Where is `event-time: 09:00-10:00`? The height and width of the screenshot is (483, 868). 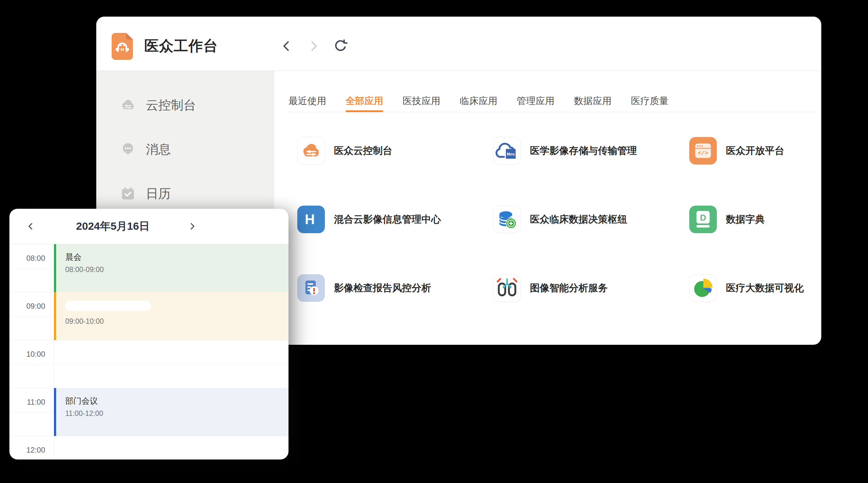 event-time: 09:00-10:00 is located at coordinates (177, 321).